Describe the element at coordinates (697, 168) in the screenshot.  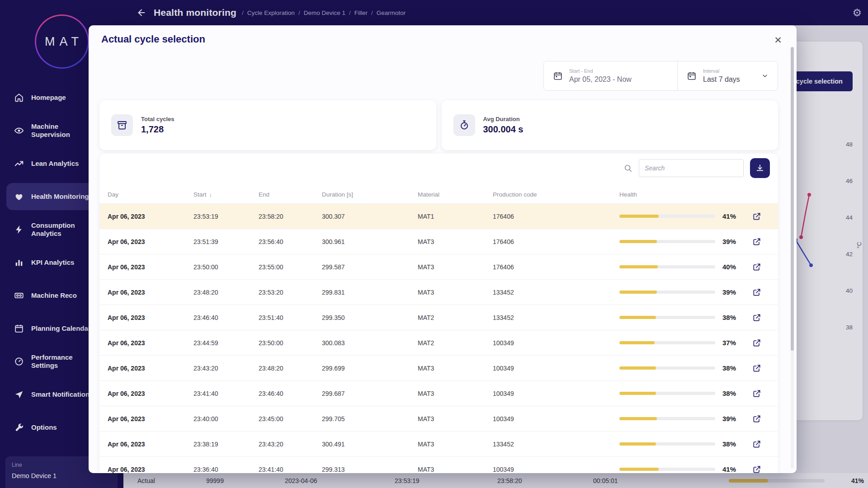
I see `table-toolbar` at that location.